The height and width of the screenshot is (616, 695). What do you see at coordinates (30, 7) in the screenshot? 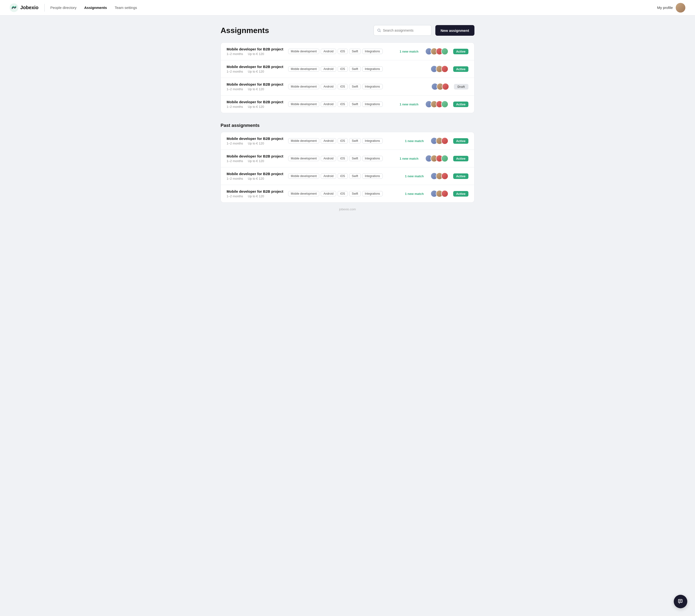
I see `logo-text: Jobexio` at bounding box center [30, 7].